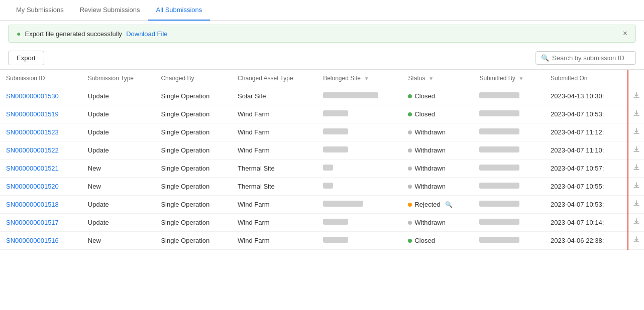  What do you see at coordinates (586, 96) in the screenshot?
I see `submitted-on-cell: 2023-04-13 10:30:` at bounding box center [586, 96].